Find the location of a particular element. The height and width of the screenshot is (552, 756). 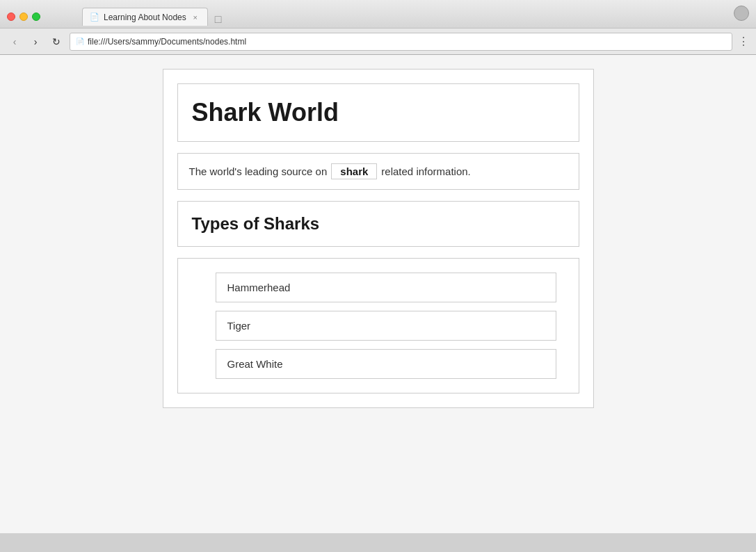

url-secure-icon: 📄 is located at coordinates (80, 42).